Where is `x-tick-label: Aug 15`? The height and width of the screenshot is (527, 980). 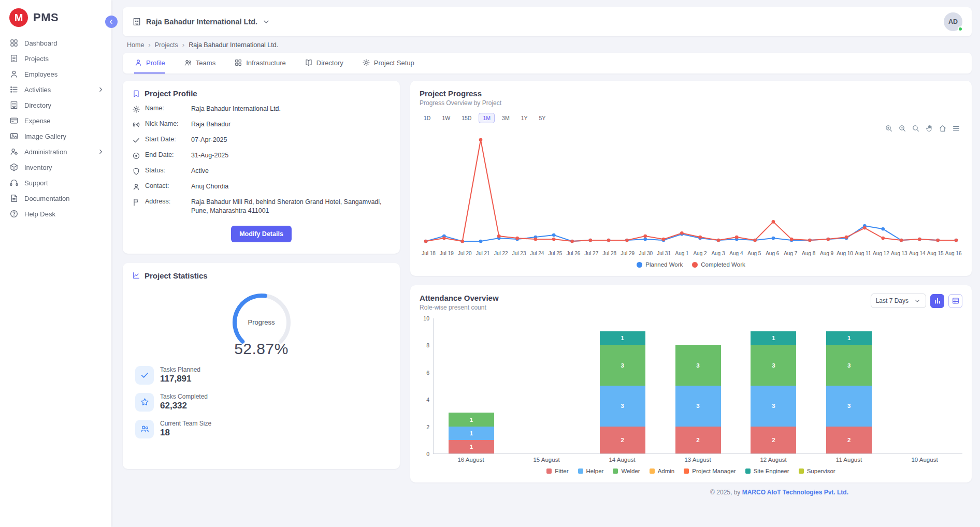
x-tick-label: Aug 15 is located at coordinates (935, 254).